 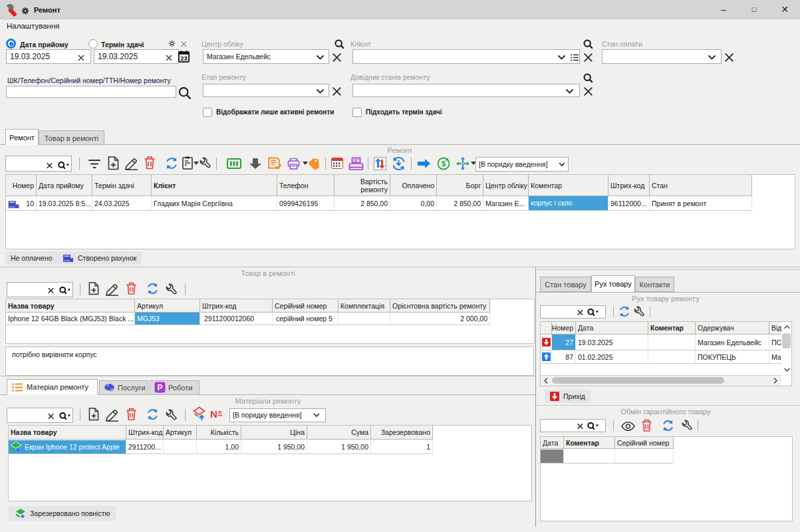 What do you see at coordinates (214, 414) in the screenshot?
I see `svg-text: N` at bounding box center [214, 414].